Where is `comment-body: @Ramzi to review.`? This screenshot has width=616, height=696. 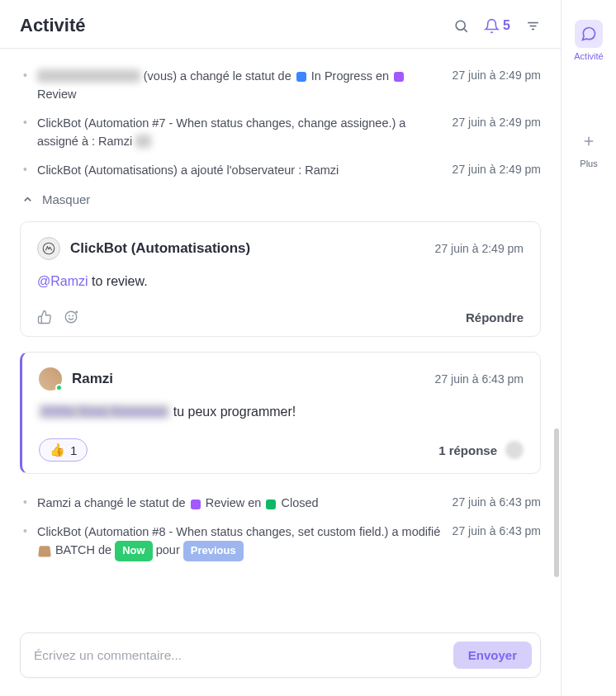
comment-body: @Ramzi to review. is located at coordinates (281, 282).